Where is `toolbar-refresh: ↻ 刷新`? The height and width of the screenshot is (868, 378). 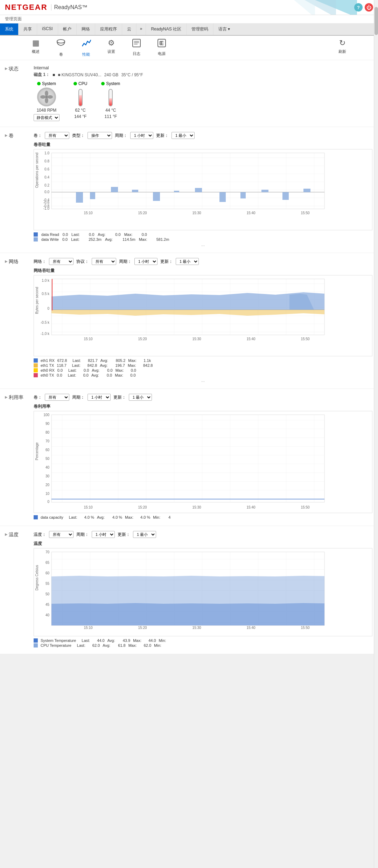
toolbar-refresh: ↻ 刷新 is located at coordinates (342, 46).